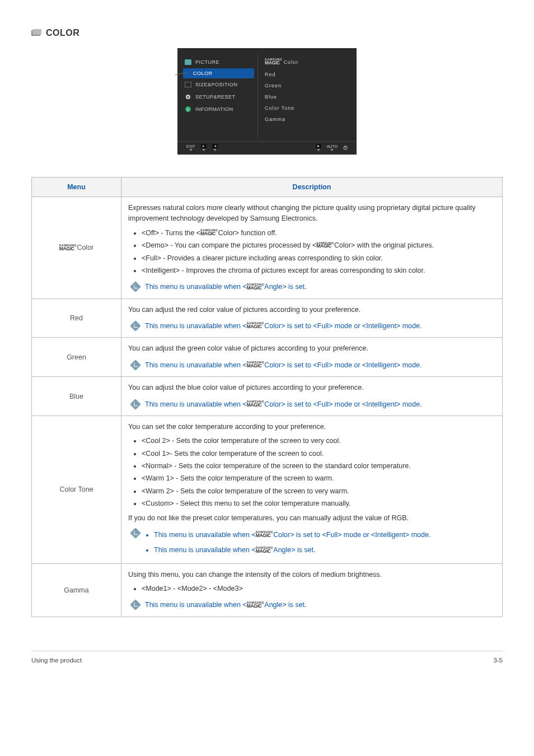  What do you see at coordinates (312, 519) in the screenshot?
I see `desc-tail: If you do not like the preset color temp…` at bounding box center [312, 519].